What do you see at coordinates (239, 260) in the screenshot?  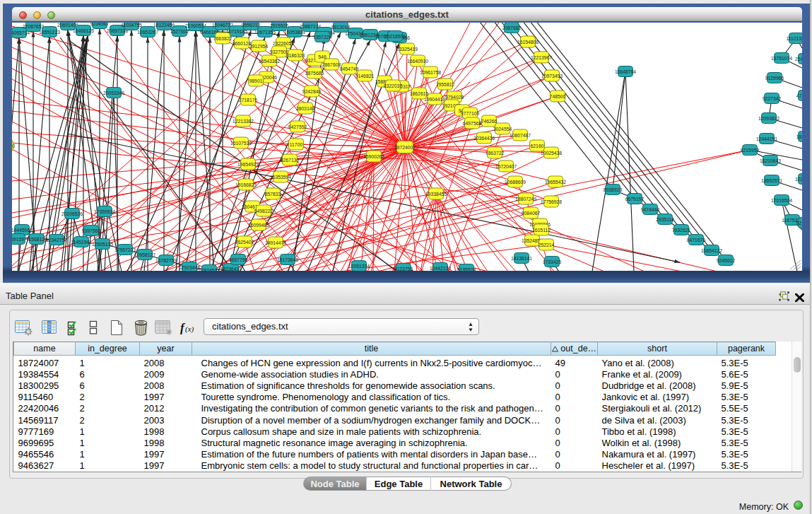 I see `svg-text: 9657791` at bounding box center [239, 260].